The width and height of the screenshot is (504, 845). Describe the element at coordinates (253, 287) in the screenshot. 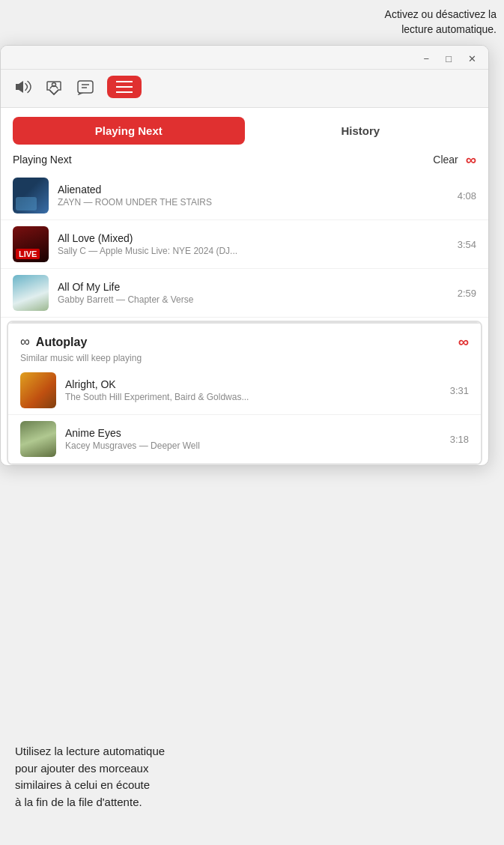

I see `track-name: All Of My Life` at that location.